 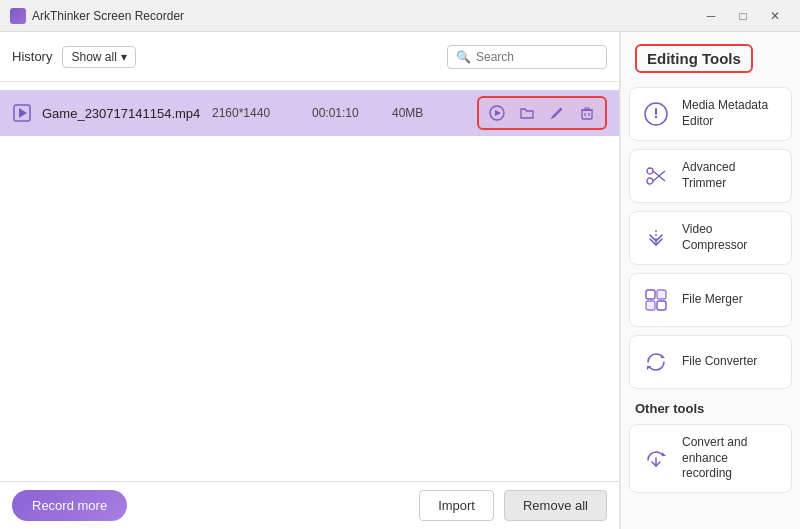 What do you see at coordinates (257, 113) in the screenshot?
I see `file-resolution: 2160*1440` at bounding box center [257, 113].